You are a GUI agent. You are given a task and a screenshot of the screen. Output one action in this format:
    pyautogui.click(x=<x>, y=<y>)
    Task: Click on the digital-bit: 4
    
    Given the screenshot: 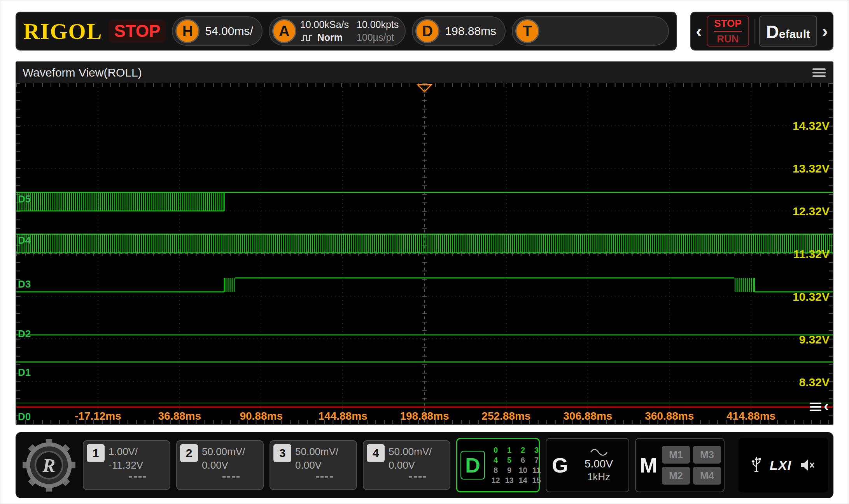 What is the action you would take?
    pyautogui.click(x=495, y=460)
    